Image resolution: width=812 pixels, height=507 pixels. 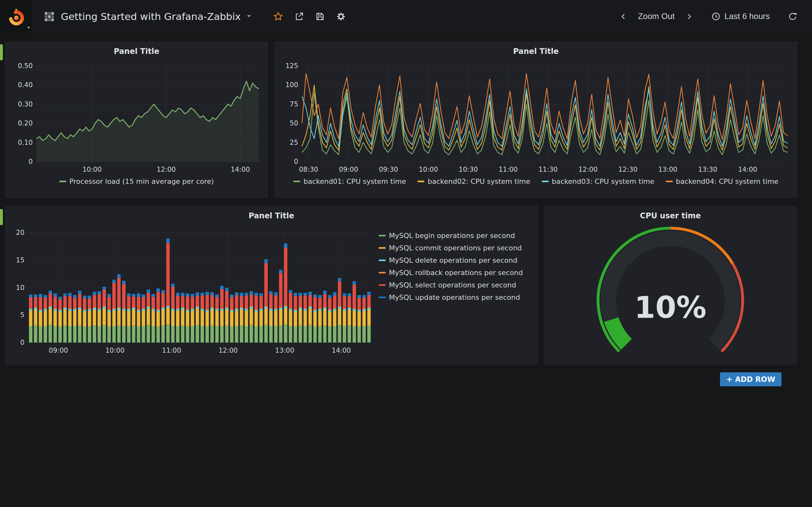 I want to click on chart-legend: MySQL begin operations per secondMySQL c…, so click(x=454, y=292).